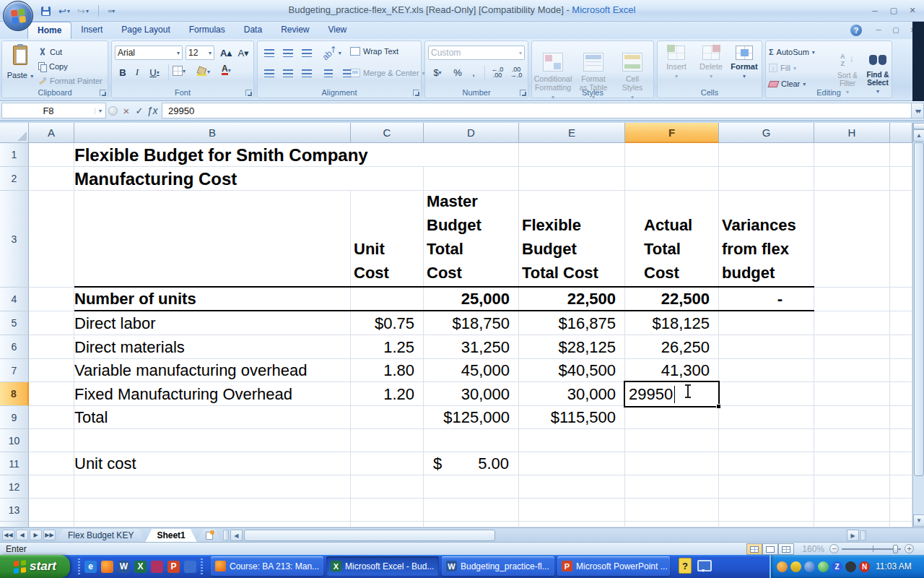 The image size is (924, 578). What do you see at coordinates (786, 549) in the screenshot?
I see `page-break-view-button` at bounding box center [786, 549].